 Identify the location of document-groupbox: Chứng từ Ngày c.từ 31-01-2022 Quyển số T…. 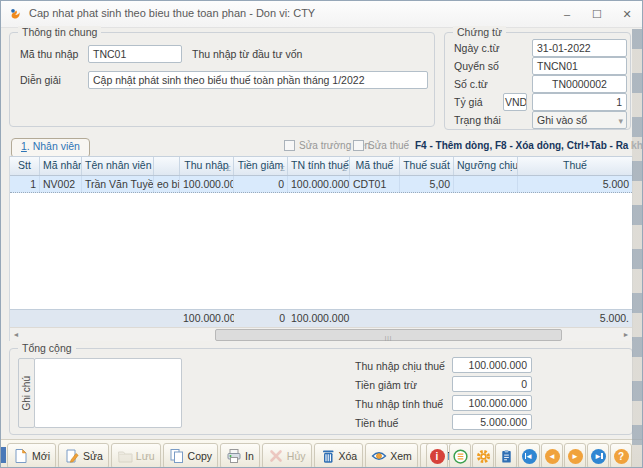
(538, 81).